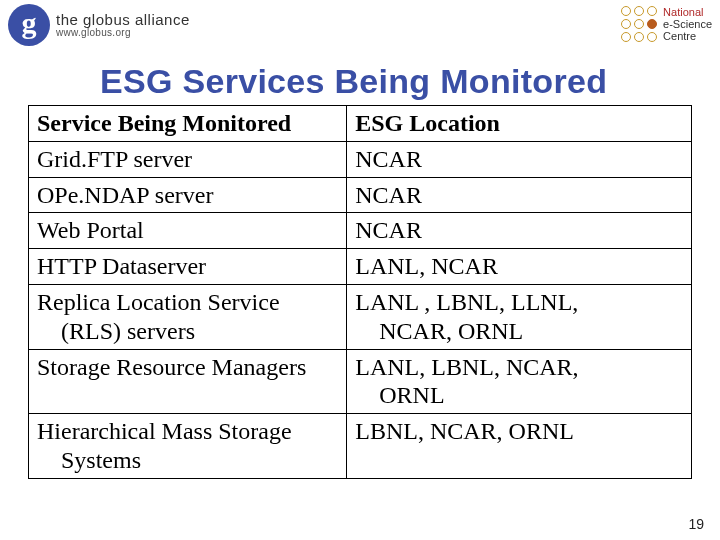 This screenshot has height=540, width=720. Describe the element at coordinates (123, 25) in the screenshot. I see `globus-text: the globus alliance www.globus.org` at that location.